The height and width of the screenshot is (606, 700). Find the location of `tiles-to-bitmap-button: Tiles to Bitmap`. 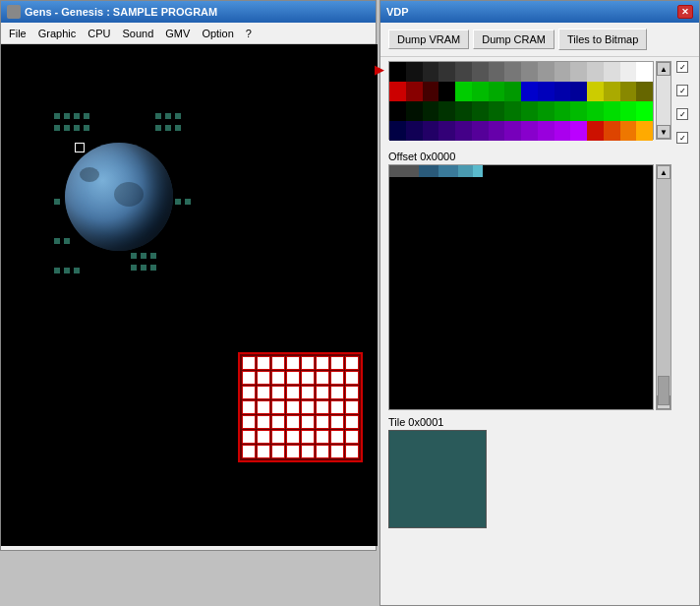

tiles-to-bitmap-button: Tiles to Bitmap is located at coordinates (603, 39).